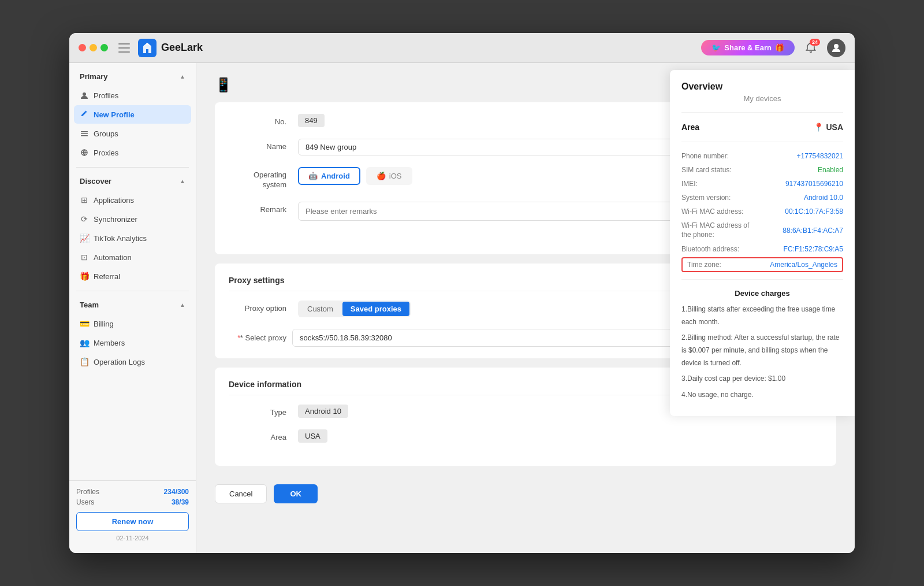 Image resolution: width=924 pixels, height=586 pixels. I want to click on sidebar-item-referral: 🎁 Referral, so click(133, 276).